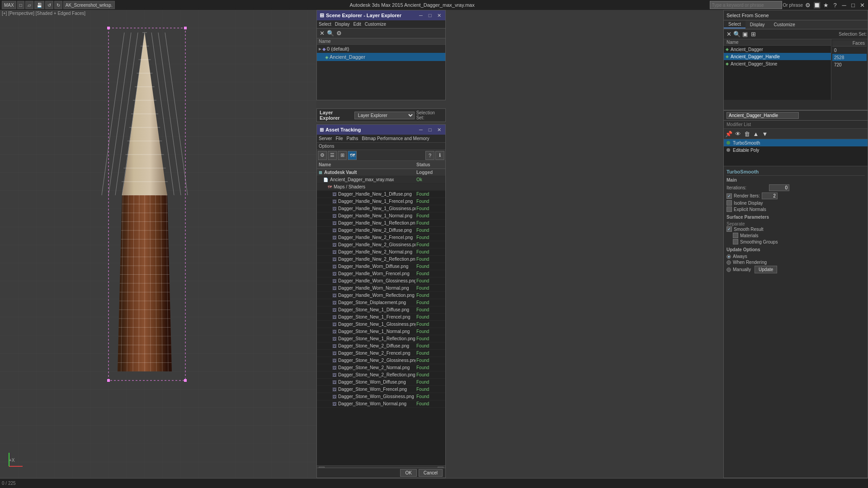 This screenshot has width=868, height=488. I want to click on sfs-item-handle: ◆ Ancient_Dagger_Handle, so click(778, 56).